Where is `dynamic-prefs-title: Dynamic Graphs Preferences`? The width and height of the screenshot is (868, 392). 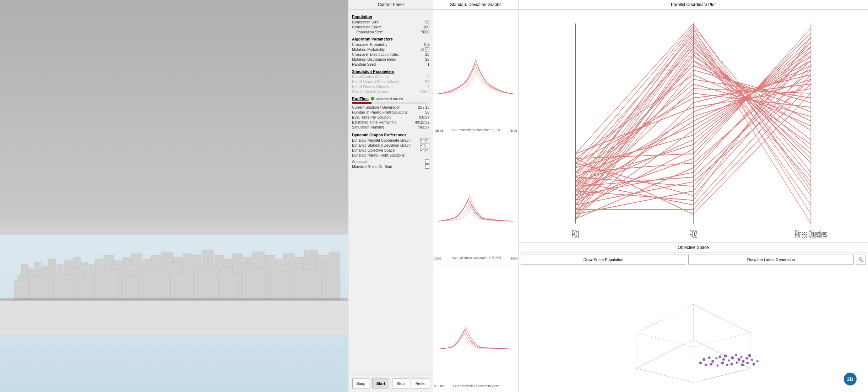
dynamic-prefs-title: Dynamic Graphs Preferences is located at coordinates (391, 135).